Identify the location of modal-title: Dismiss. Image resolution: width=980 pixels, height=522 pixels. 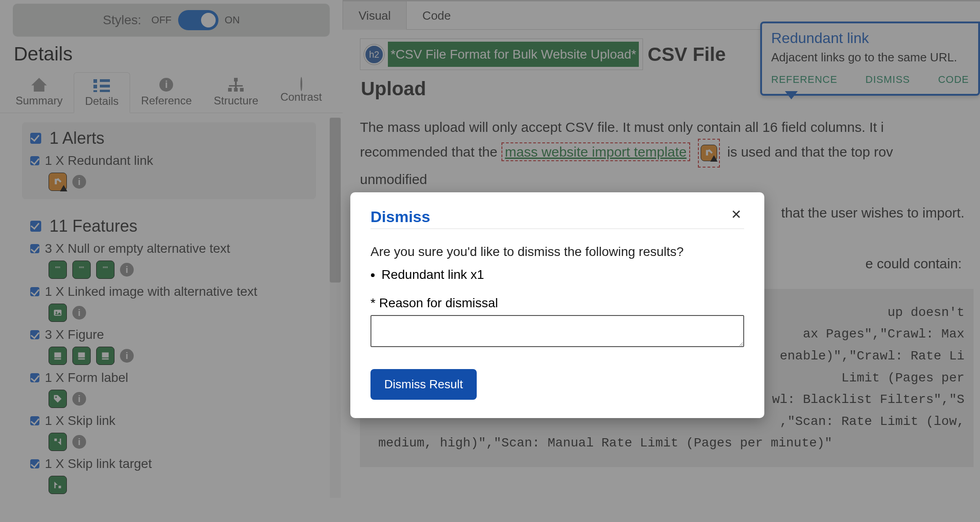
(400, 217).